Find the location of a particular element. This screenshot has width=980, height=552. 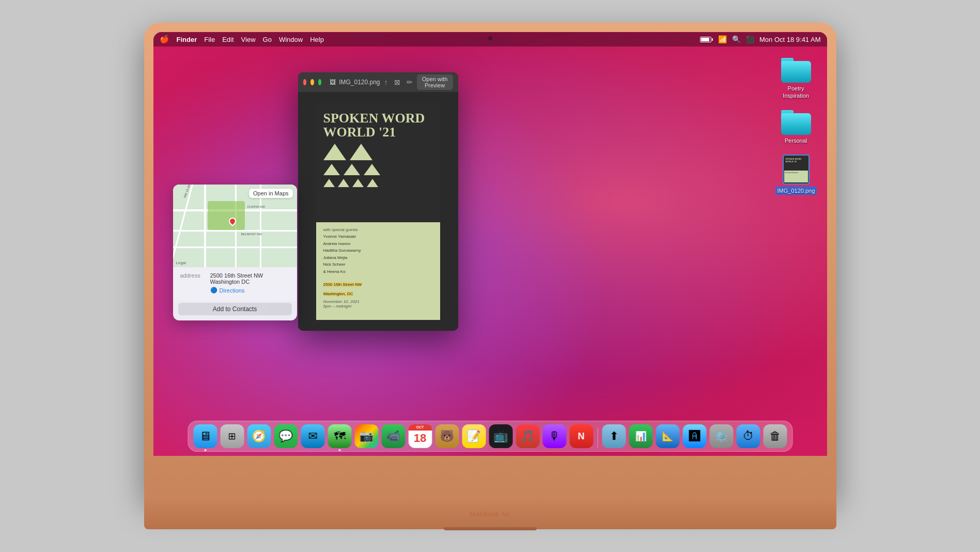

dock-keynote: 📐 is located at coordinates (667, 436).